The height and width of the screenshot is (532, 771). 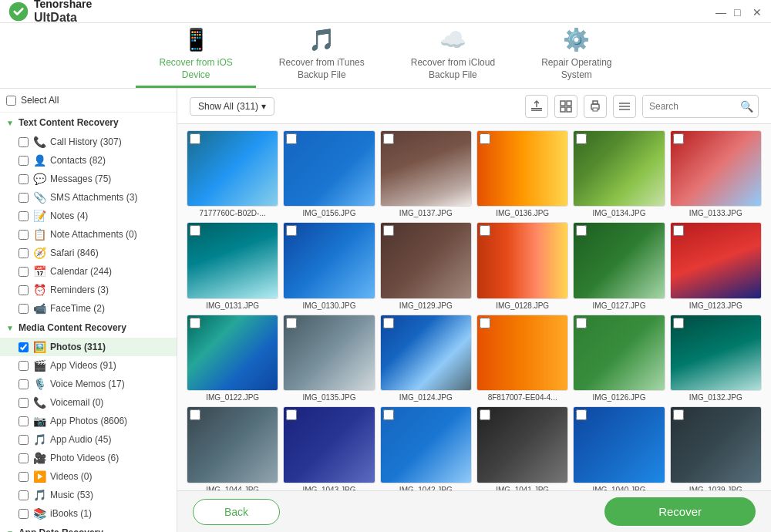 I want to click on checkbox-facetime, so click(x=23, y=308).